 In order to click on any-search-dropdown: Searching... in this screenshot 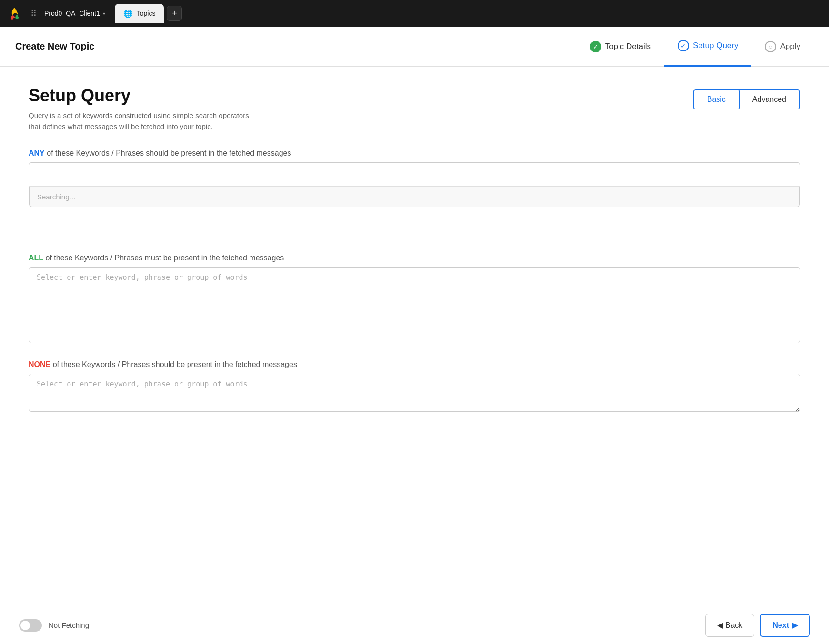, I will do `click(414, 197)`.